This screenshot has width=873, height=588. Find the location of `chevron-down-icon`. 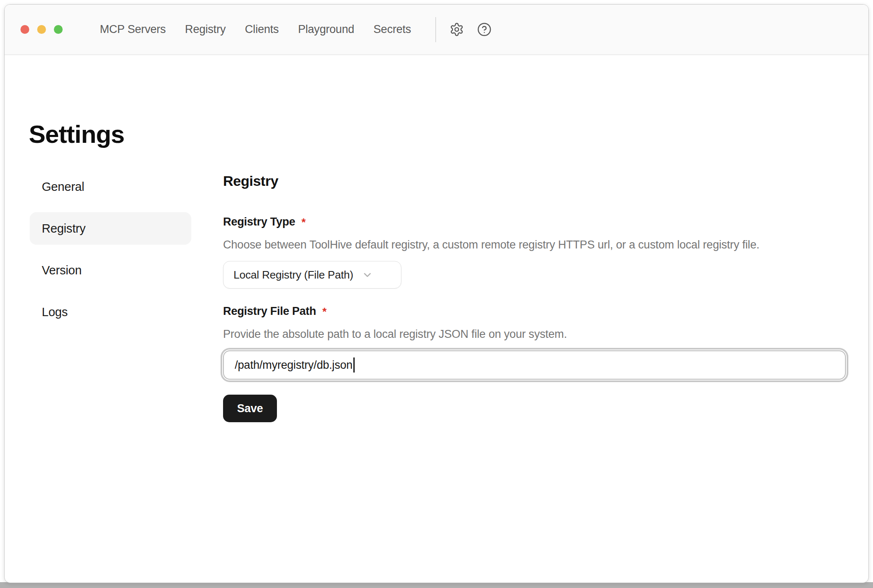

chevron-down-icon is located at coordinates (368, 275).